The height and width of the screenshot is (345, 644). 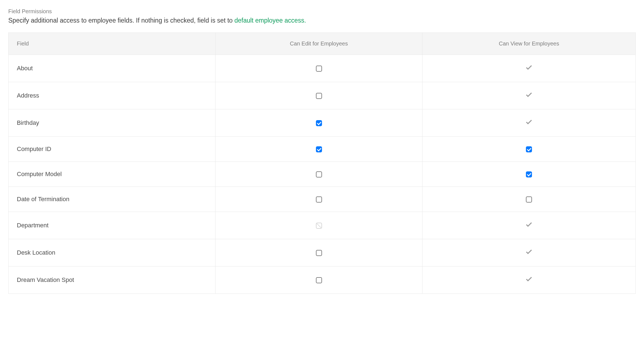 I want to click on field-name-cell: Computer ID, so click(x=112, y=149).